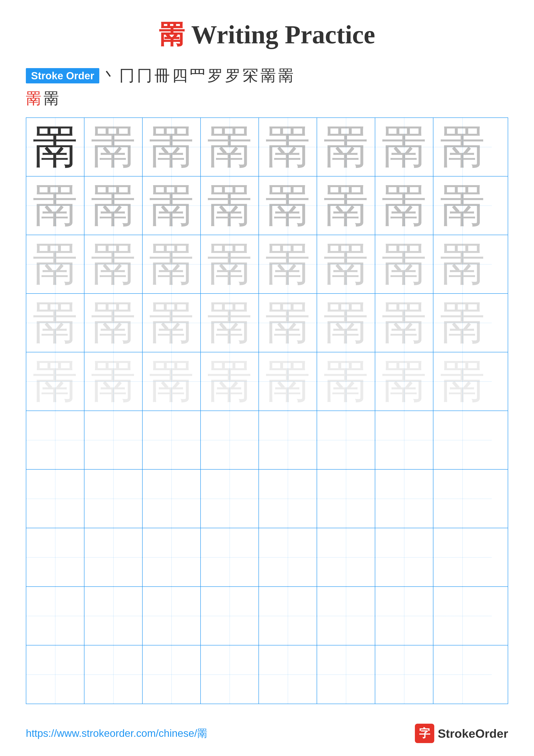 The height and width of the screenshot is (756, 534). What do you see at coordinates (267, 734) in the screenshot?
I see `footer: https://www.strokeorder.com/chinese/罱 字 …` at bounding box center [267, 734].